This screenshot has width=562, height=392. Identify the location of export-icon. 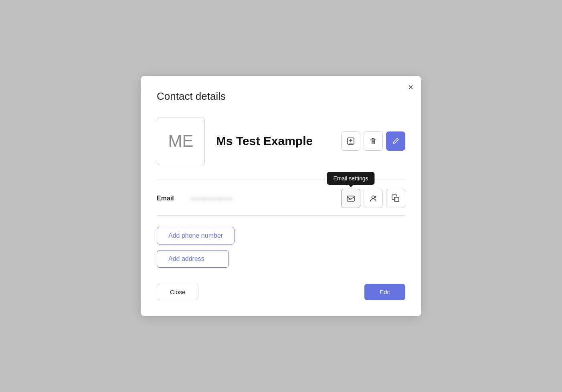
(351, 141).